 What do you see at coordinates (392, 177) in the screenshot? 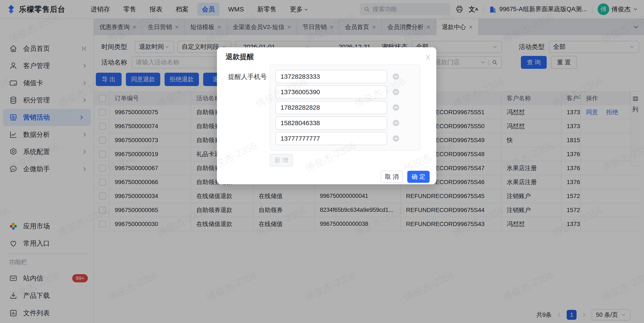
I see `cancel-button: 取 消` at bounding box center [392, 177].